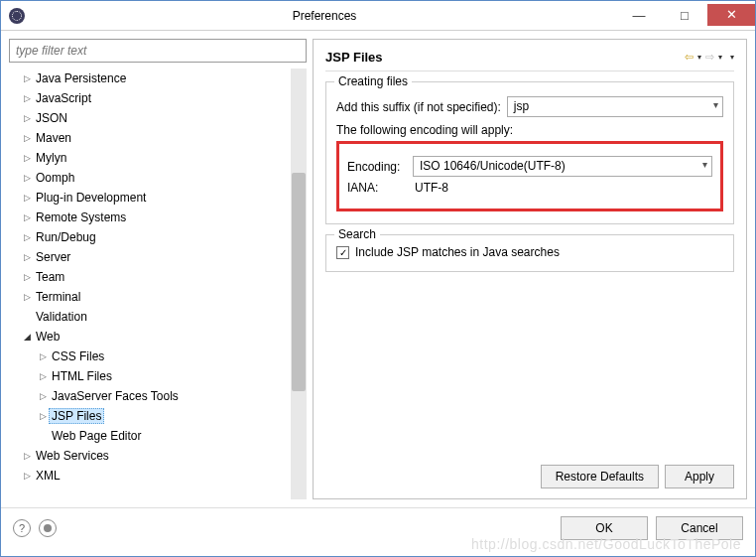 This screenshot has height=557, width=756. I want to click on creating-files-group: Creating files Add this suffix (if not s…, so click(530, 153).